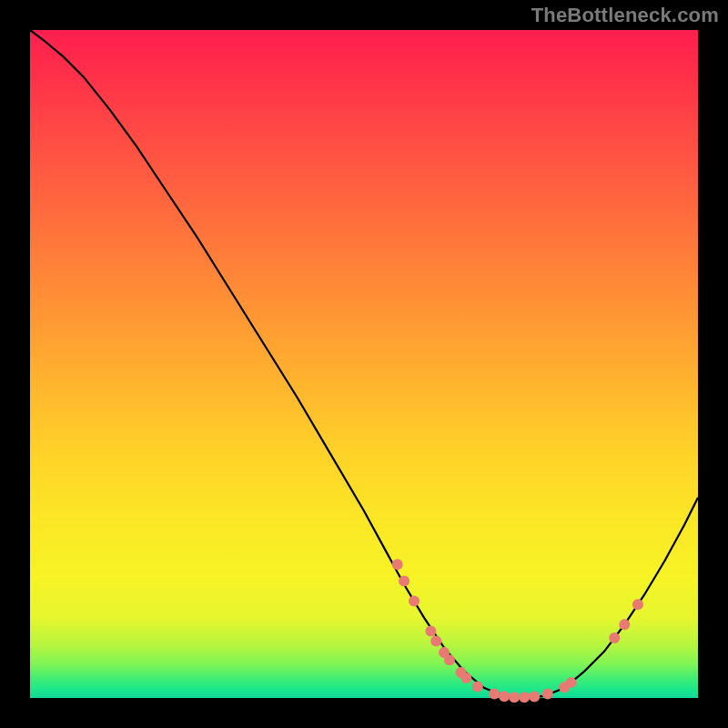 This screenshot has height=728, width=728. I want to click on watermark-text: TheBottleneck.com, so click(625, 15).